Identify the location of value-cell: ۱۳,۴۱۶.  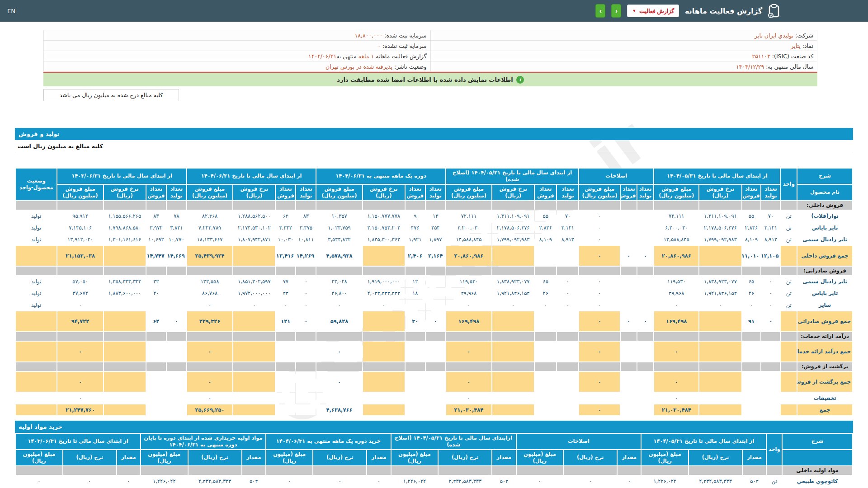
(286, 256).